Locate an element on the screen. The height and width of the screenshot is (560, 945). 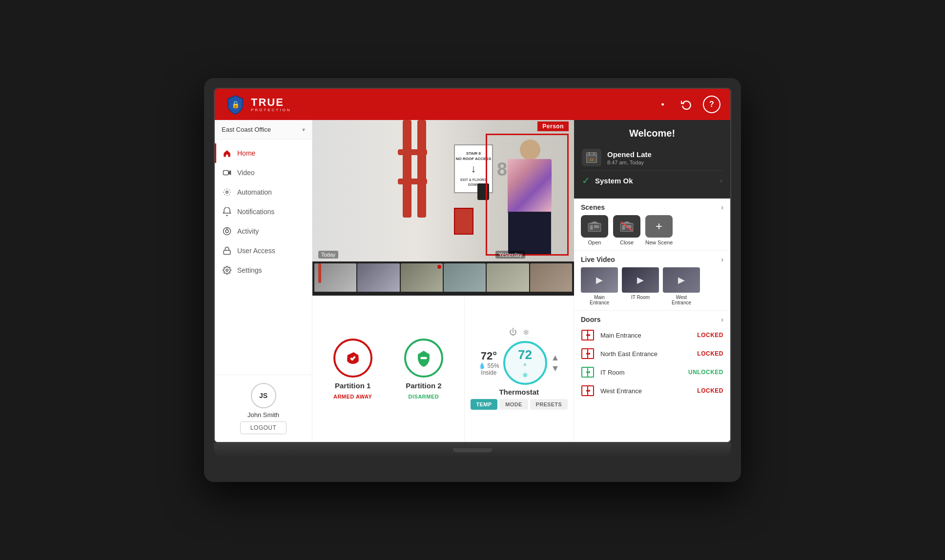
partition-2-status: DISARMED is located at coordinates (424, 397).